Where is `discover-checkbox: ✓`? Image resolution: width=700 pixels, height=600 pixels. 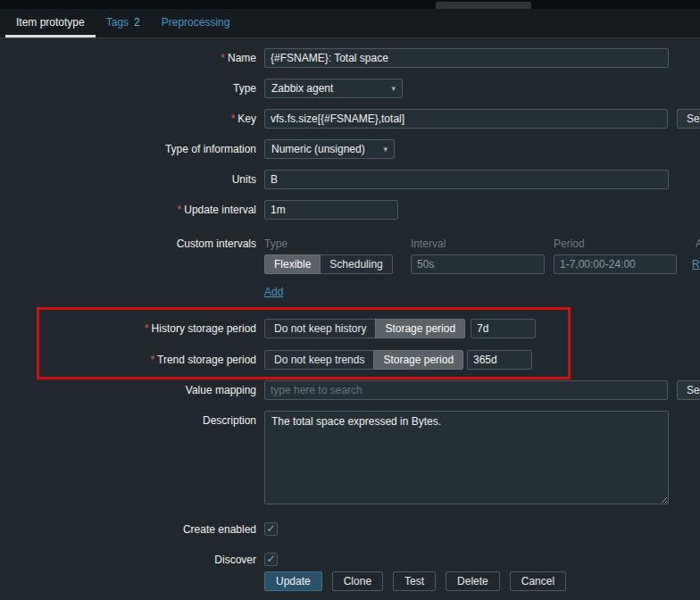 discover-checkbox: ✓ is located at coordinates (271, 559).